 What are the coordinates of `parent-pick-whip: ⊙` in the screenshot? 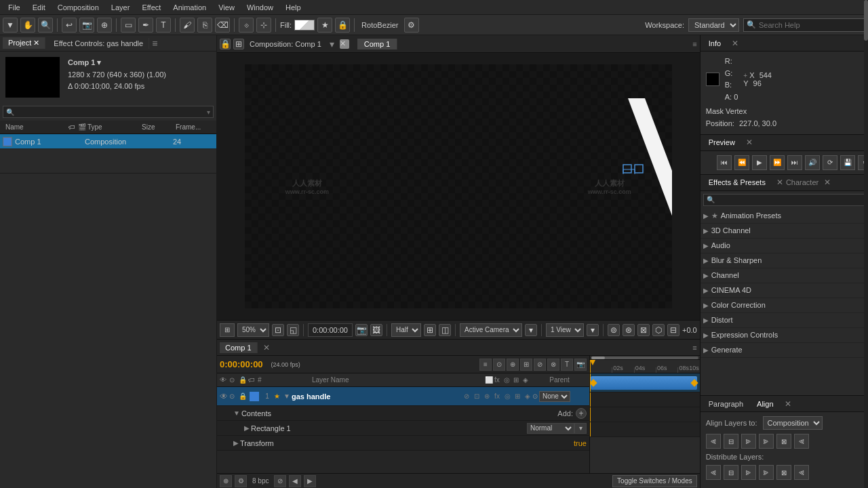 It's located at (535, 396).